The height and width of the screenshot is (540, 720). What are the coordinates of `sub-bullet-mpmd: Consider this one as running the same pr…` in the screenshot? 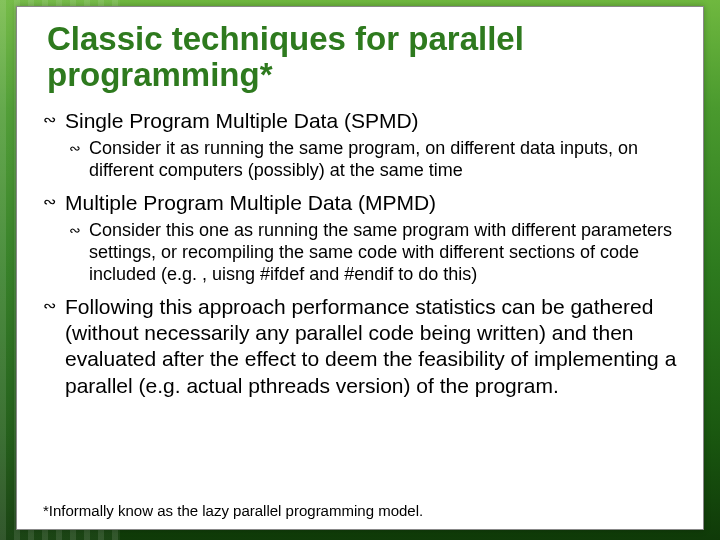 It's located at (383, 253).